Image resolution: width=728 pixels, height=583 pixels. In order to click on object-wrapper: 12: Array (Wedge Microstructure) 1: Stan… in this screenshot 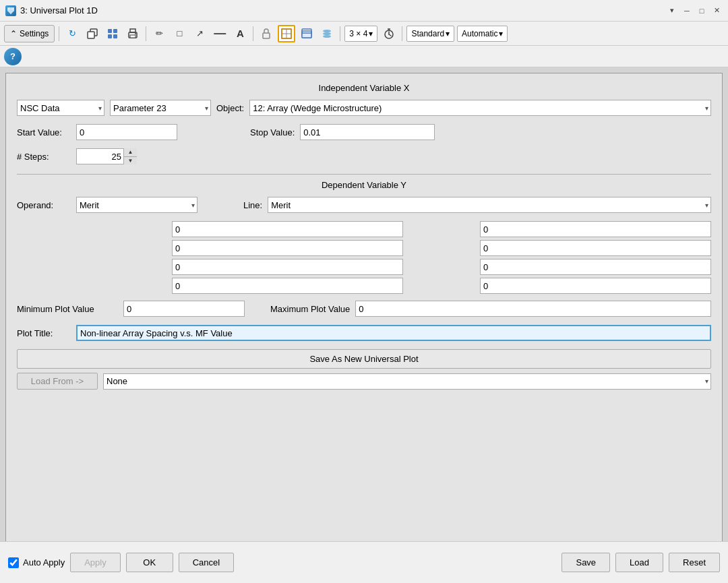, I will do `click(480, 108)`.